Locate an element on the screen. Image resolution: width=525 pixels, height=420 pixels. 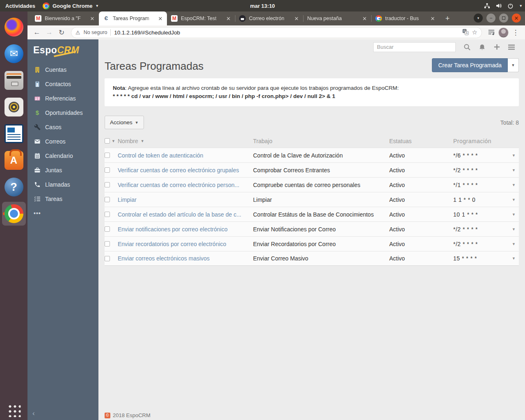
tab-bienvenido: M Bienvenido a "F ✕ is located at coordinates (65, 18).